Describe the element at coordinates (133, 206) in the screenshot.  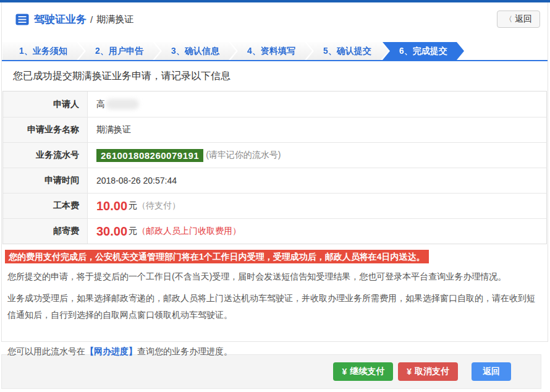
I see `production-fee-unit: 元` at that location.